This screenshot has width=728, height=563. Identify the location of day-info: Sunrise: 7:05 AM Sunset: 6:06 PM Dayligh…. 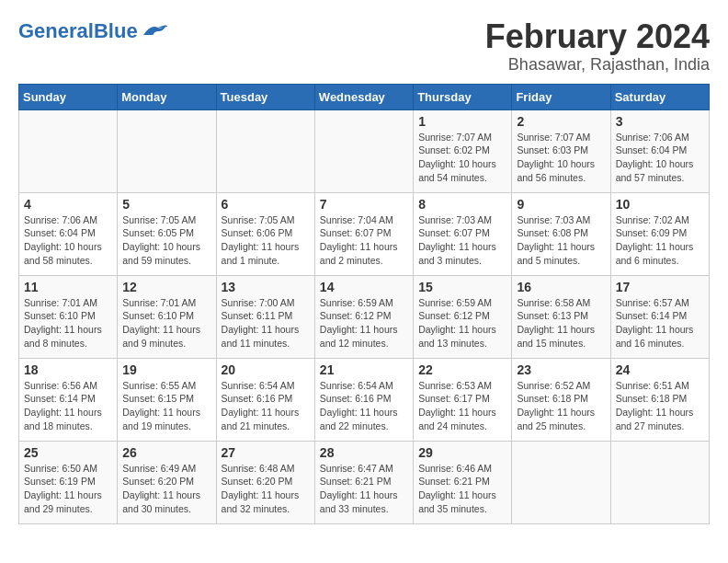
(266, 241).